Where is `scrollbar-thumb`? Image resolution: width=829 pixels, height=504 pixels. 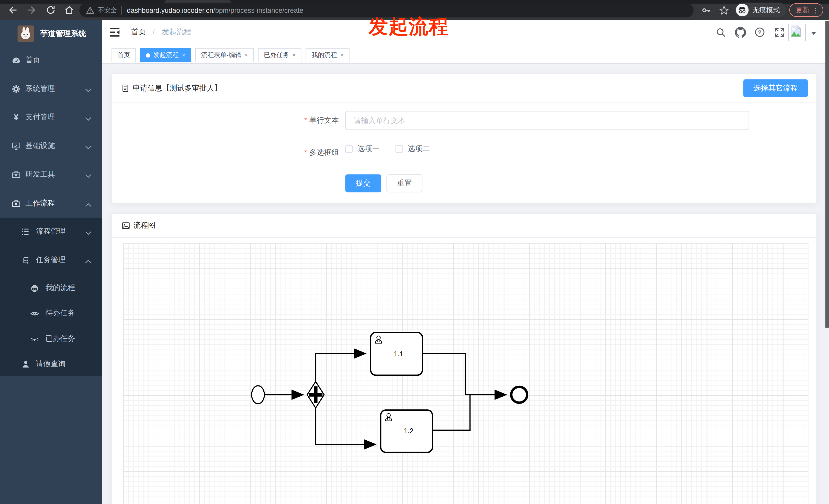
scrollbar-thumb is located at coordinates (827, 175).